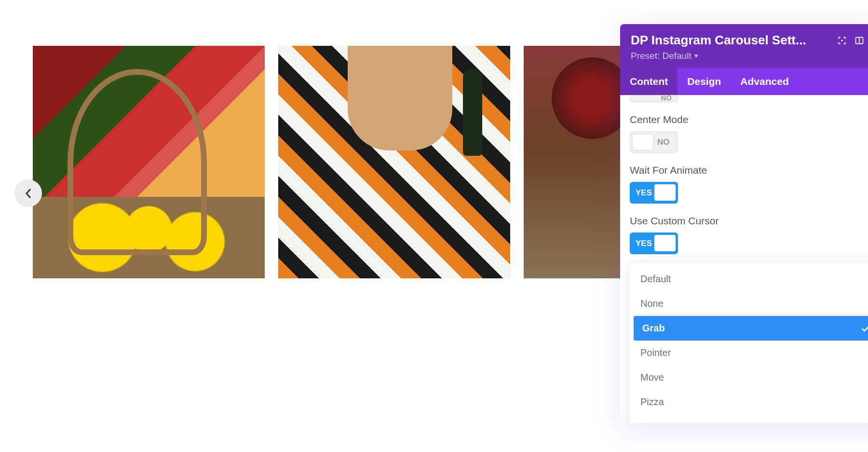 The image size is (868, 452). What do you see at coordinates (751, 328) in the screenshot?
I see `cursor-option-grab: Grab` at bounding box center [751, 328].